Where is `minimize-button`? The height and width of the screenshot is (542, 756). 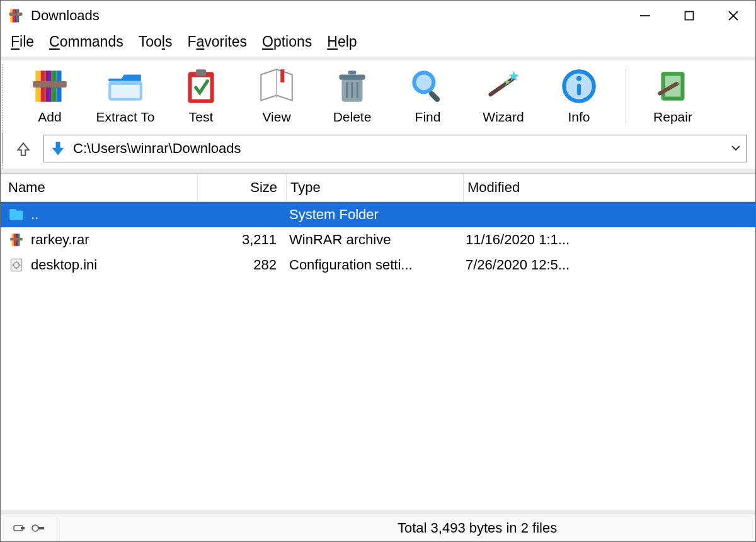
minimize-button is located at coordinates (645, 16).